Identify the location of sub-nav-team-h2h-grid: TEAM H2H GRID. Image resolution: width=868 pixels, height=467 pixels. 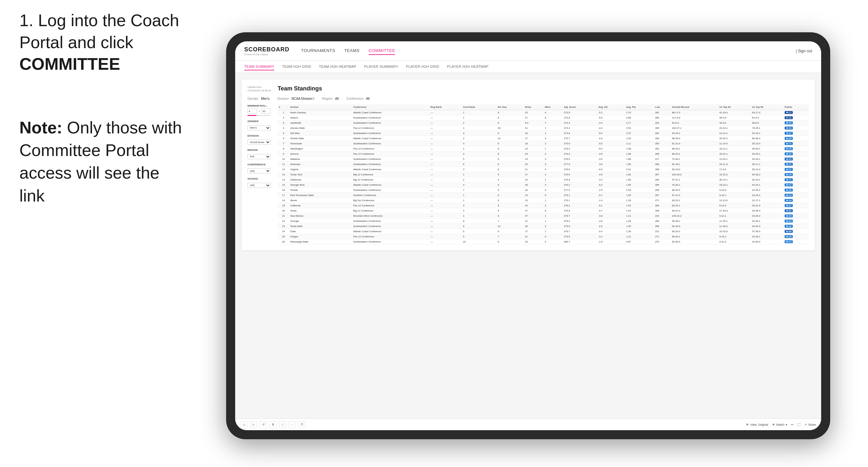
(297, 67).